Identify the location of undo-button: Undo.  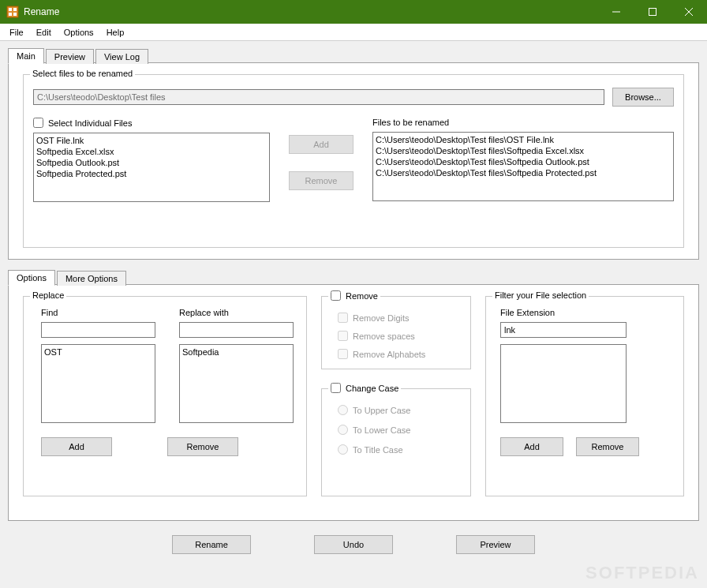
(354, 545).